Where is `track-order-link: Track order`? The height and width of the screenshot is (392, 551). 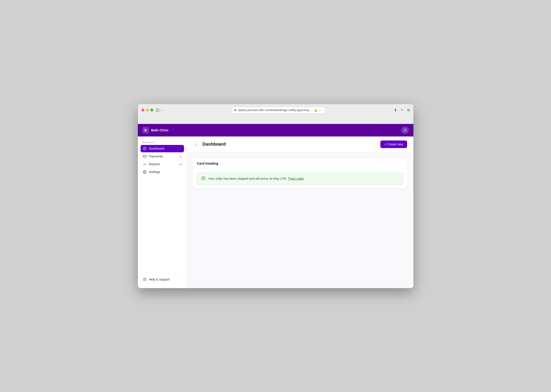 track-order-link: Track order is located at coordinates (296, 179).